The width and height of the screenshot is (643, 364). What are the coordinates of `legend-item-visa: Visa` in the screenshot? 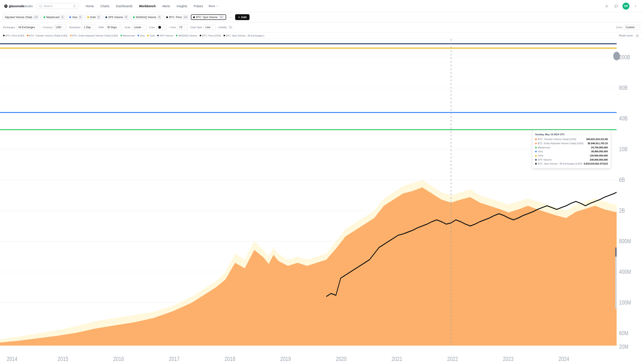 It's located at (141, 36).